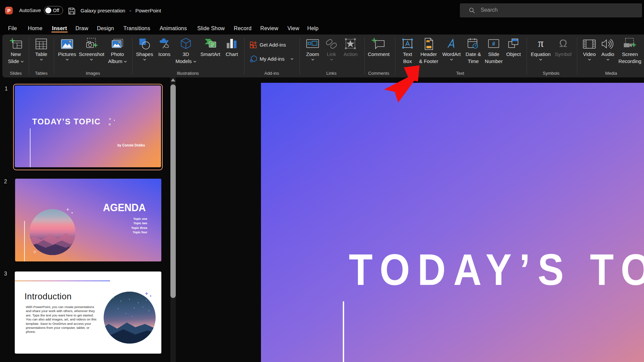 This screenshot has width=644, height=362. Describe the element at coordinates (563, 44) in the screenshot. I see `svg-text: Ω` at that location.